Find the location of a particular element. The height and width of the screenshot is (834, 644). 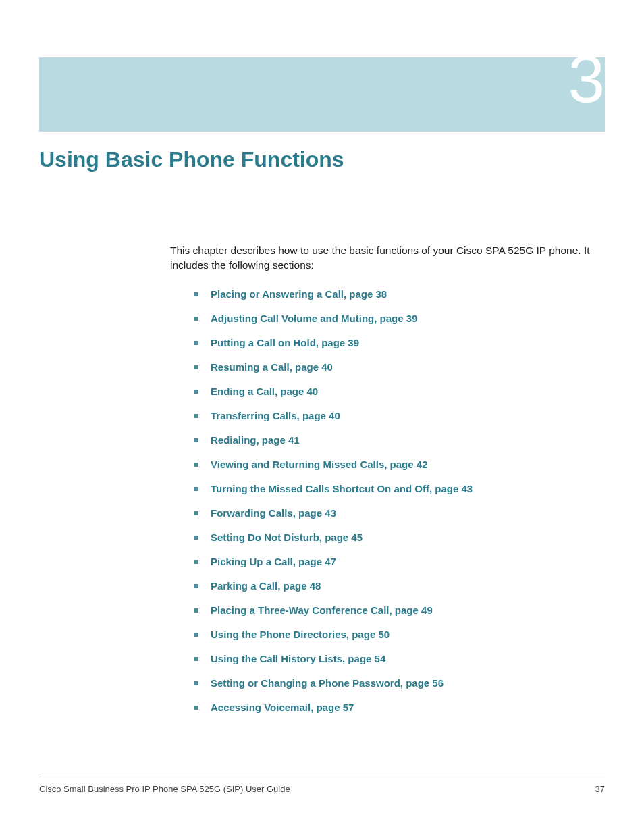

toc-item: Parking a Call, page 48 is located at coordinates (400, 586).